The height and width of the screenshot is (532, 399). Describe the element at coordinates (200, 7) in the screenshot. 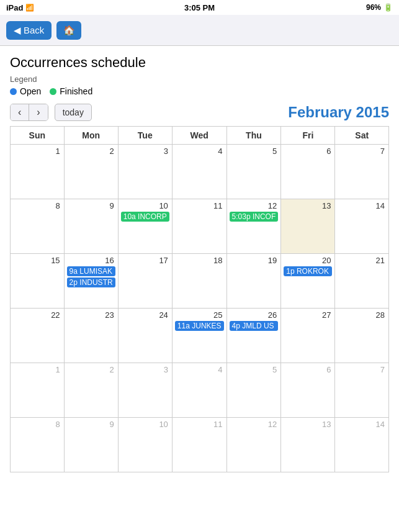

I see `status-time: 3:05 PM` at that location.